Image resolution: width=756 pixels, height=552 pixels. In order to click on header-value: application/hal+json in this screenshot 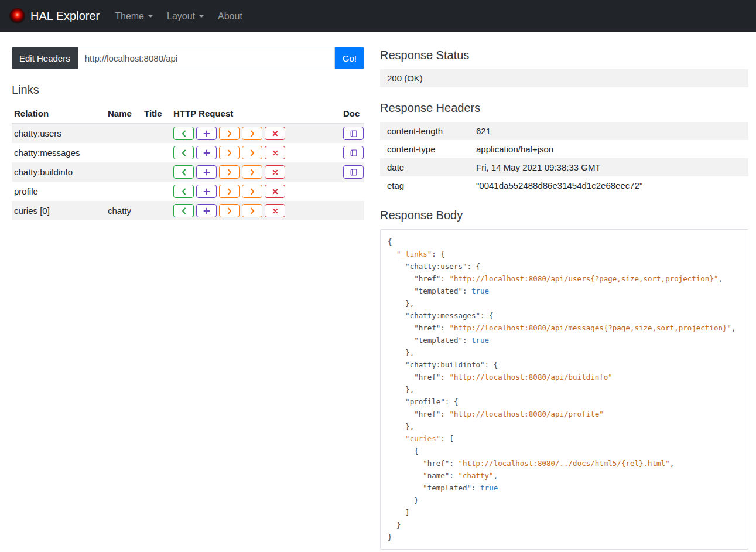, I will do `click(609, 149)`.